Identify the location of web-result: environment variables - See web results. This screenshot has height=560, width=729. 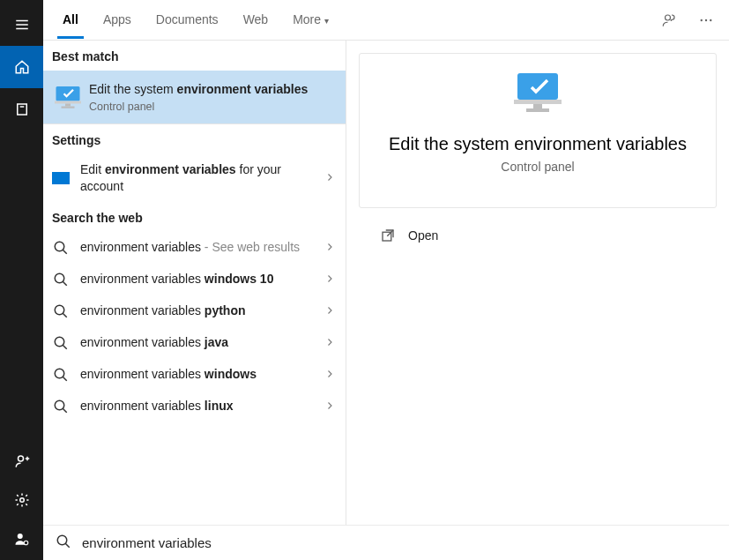
(194, 248).